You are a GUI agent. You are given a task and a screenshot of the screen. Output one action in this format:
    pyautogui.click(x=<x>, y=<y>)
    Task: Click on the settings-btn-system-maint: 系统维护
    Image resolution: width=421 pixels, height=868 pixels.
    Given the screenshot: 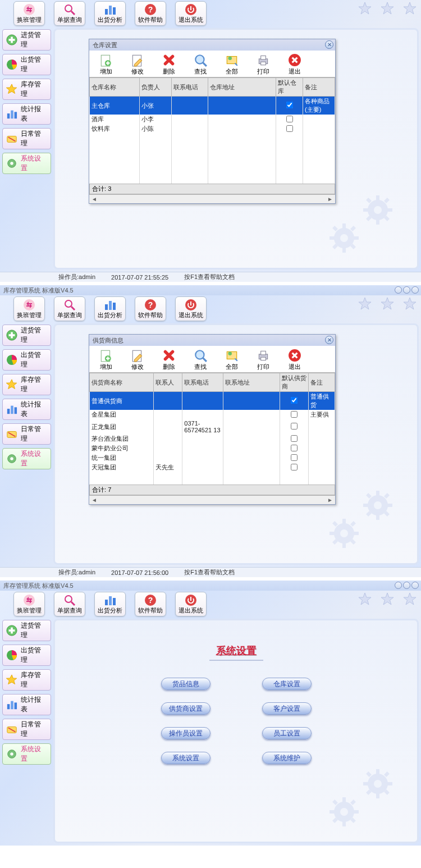 What is the action you would take?
    pyautogui.click(x=287, y=758)
    